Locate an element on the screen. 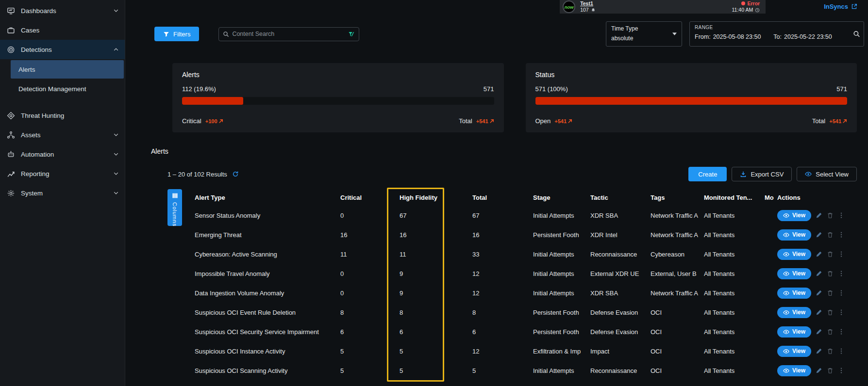 This screenshot has height=386, width=868. table-header-cell: Total is located at coordinates (503, 198).